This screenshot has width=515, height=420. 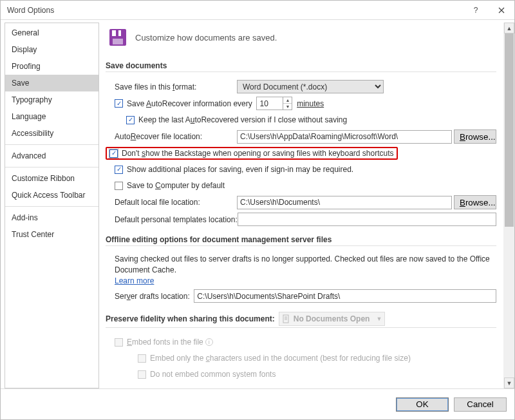 What do you see at coordinates (286, 319) in the screenshot?
I see `document-icon` at bounding box center [286, 319].